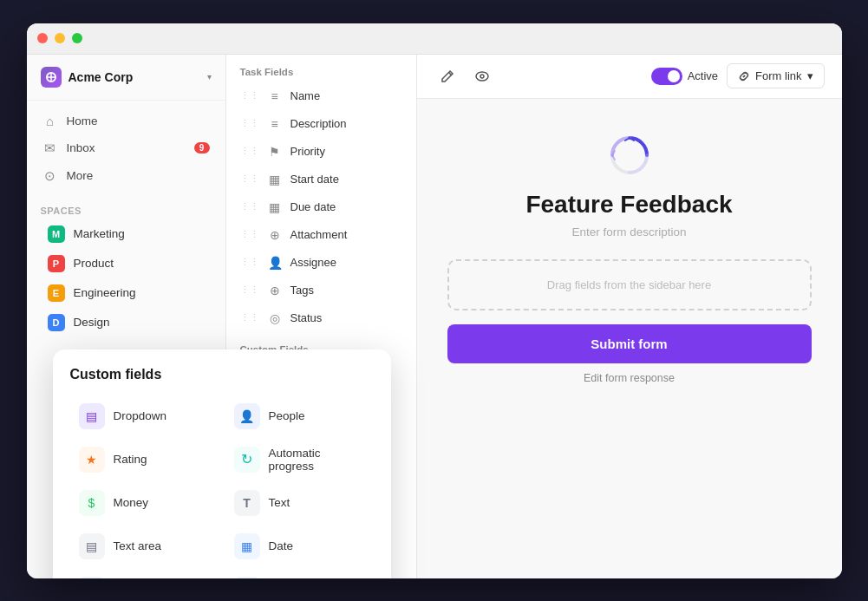  Describe the element at coordinates (321, 152) in the screenshot. I see `field-priority: ⋮⋮ ⚑ Priority` at that location.